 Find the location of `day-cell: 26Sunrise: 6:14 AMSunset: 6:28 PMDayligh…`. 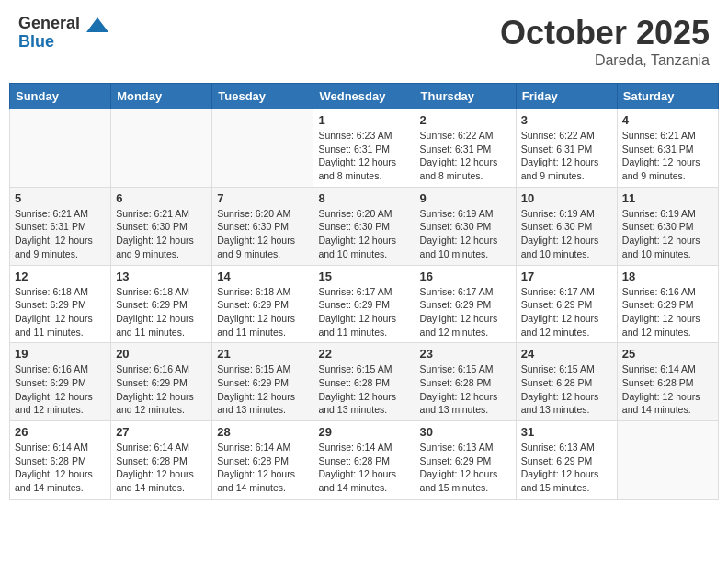

day-cell: 26Sunrise: 6:14 AMSunset: 6:28 PMDayligh… is located at coordinates (61, 460).